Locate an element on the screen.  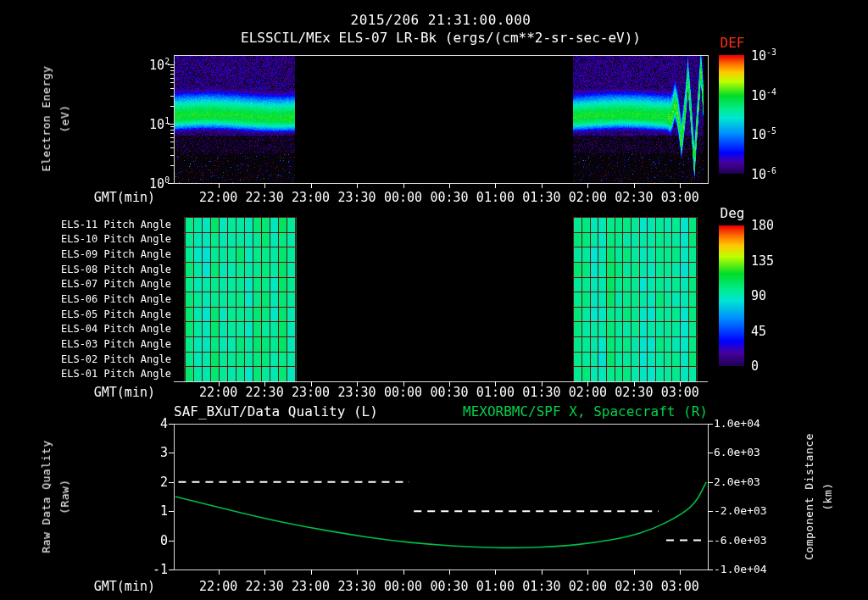
els-row-label: ELS-01 Pitch Angle is located at coordinates (116, 374).